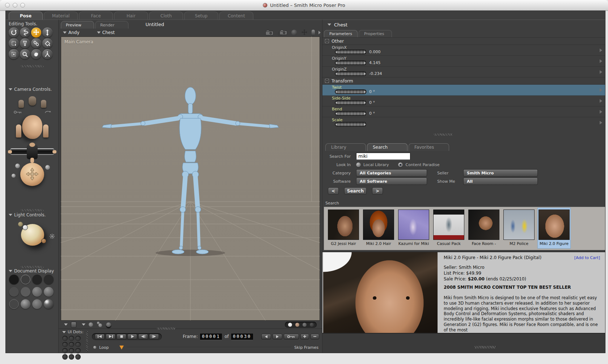 The width and height of the screenshot is (608, 364). Describe the element at coordinates (122, 337) in the screenshot. I see `stop-button` at that location.